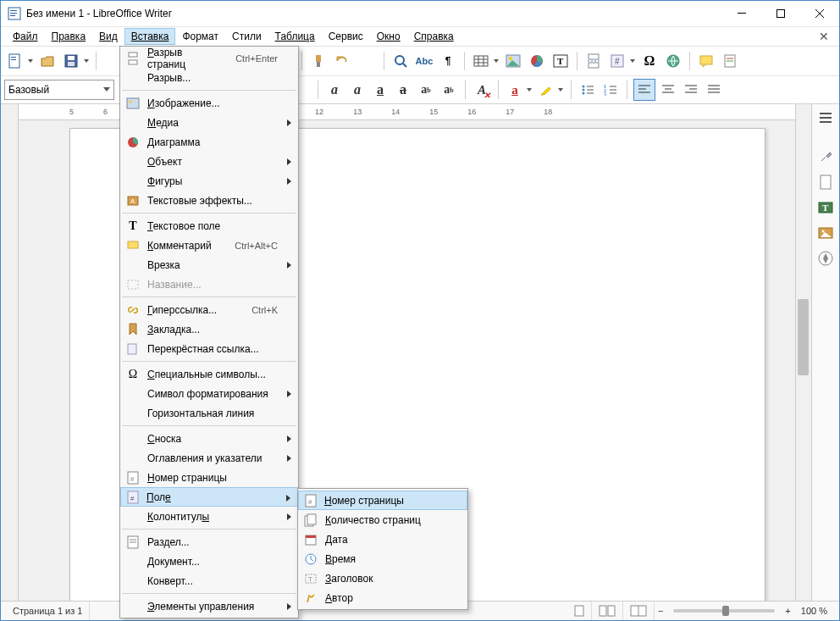  Describe the element at coordinates (209, 225) in the screenshot. I see `mi-textbox: TТекстовое поле` at that location.